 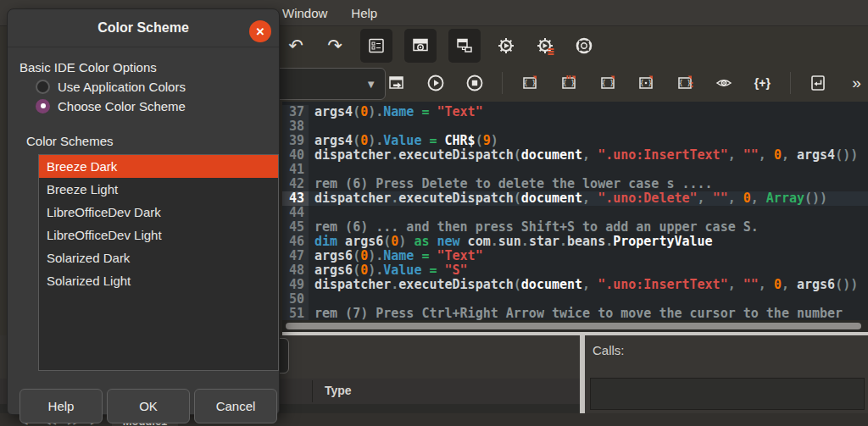 I want to click on horizontal-scrollbar, so click(x=575, y=326).